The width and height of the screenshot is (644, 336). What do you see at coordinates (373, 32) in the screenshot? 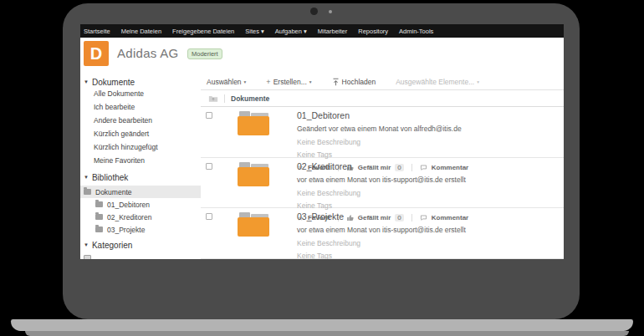
I see `nav-item-repository: Repository` at bounding box center [373, 32].